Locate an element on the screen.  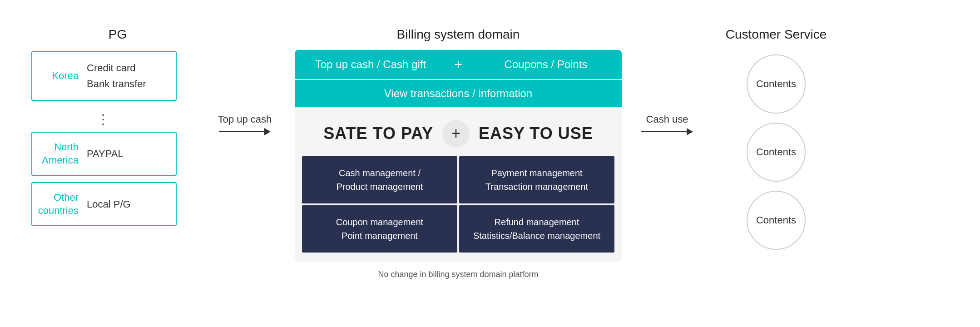
arrow1-shaft is located at coordinates (242, 132).